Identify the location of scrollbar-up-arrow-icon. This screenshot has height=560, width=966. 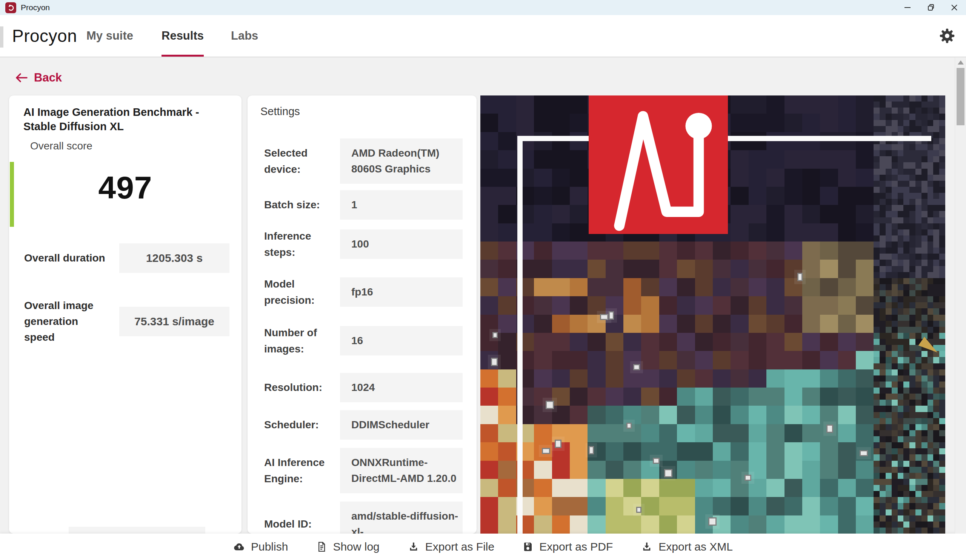
(961, 62).